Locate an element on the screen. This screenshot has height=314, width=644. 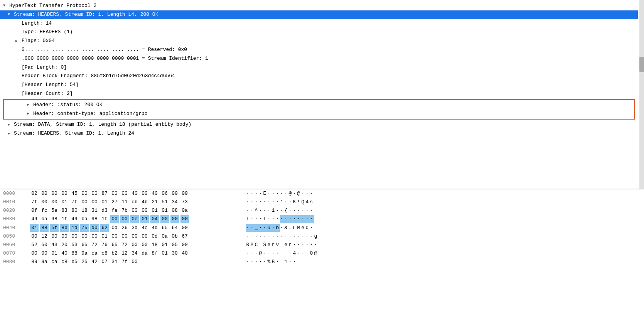
hex-row-0000: 000002000000450000870000400040060000····… is located at coordinates (322, 194).